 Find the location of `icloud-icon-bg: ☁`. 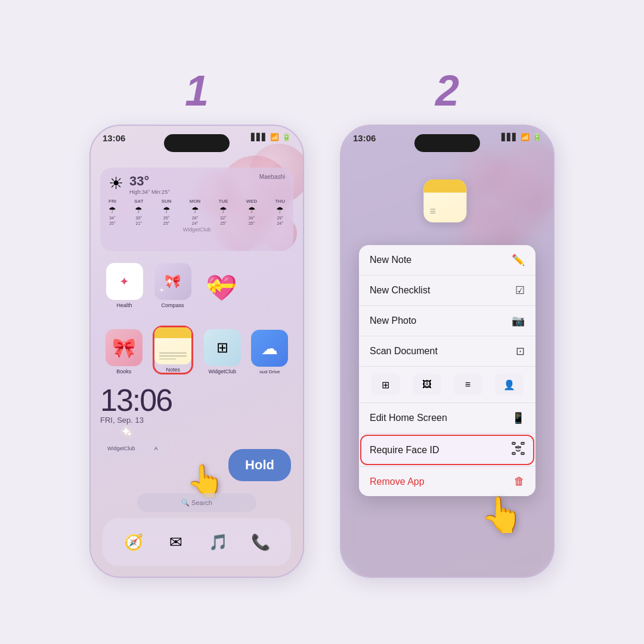

icloud-icon-bg: ☁ is located at coordinates (270, 348).